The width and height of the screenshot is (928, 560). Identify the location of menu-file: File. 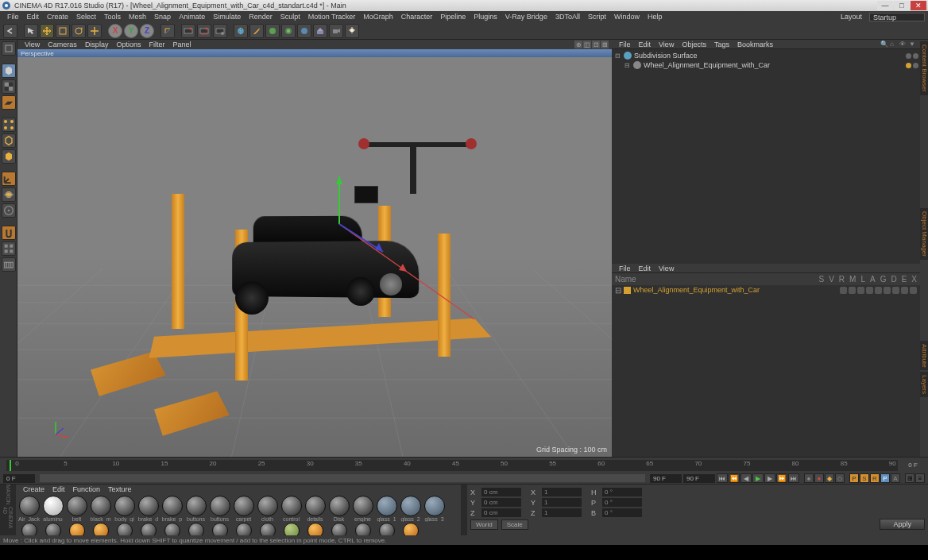
(13, 17).